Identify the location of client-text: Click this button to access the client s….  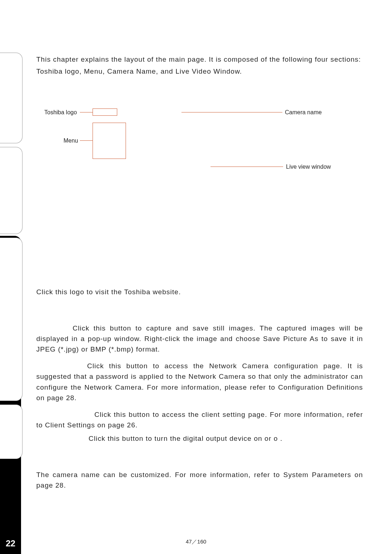
(200, 420).